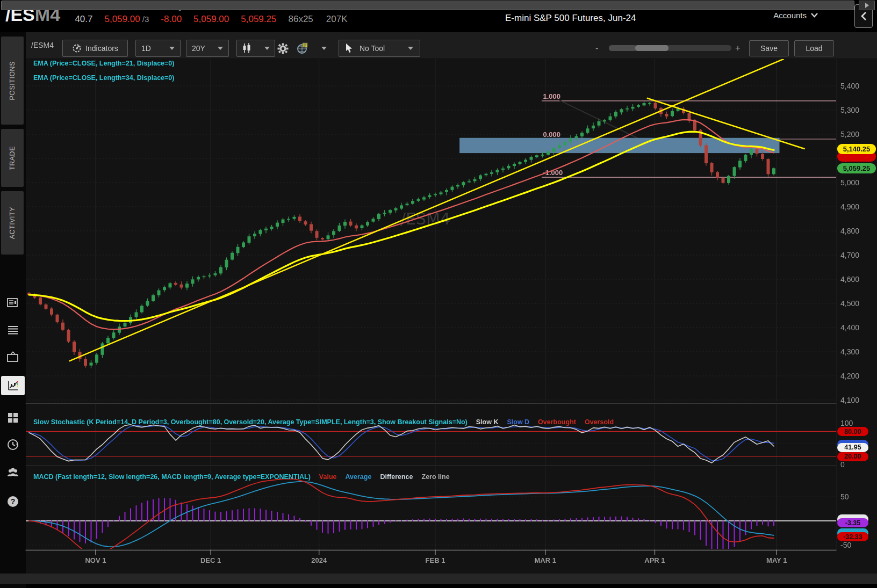 This screenshot has height=588, width=877. I want to click on legend-slow-d: Slow D, so click(518, 422).